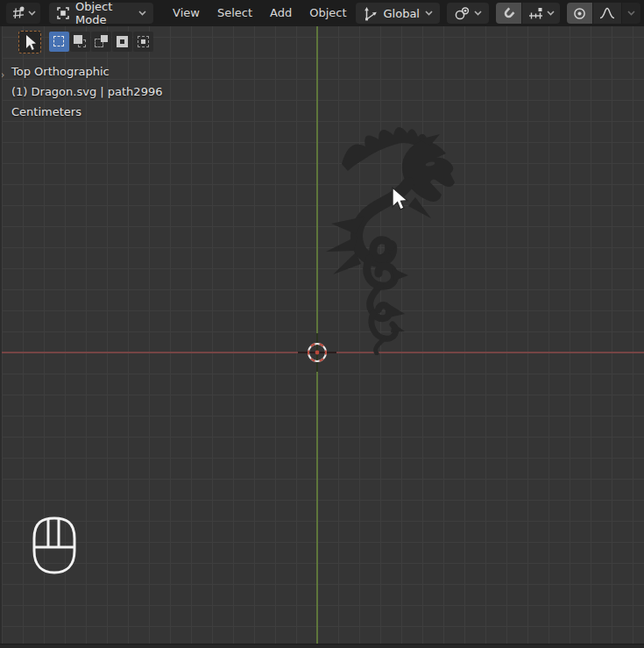 The width and height of the screenshot is (644, 648). What do you see at coordinates (463, 13) in the screenshot?
I see `pivot-point-icon` at bounding box center [463, 13].